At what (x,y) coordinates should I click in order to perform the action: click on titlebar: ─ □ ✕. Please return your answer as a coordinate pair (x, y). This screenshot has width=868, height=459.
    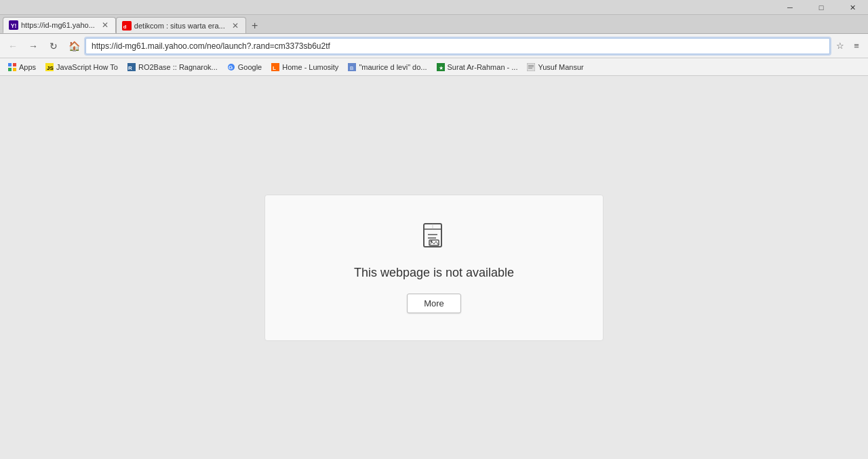
    Looking at the image, I should click on (434, 7).